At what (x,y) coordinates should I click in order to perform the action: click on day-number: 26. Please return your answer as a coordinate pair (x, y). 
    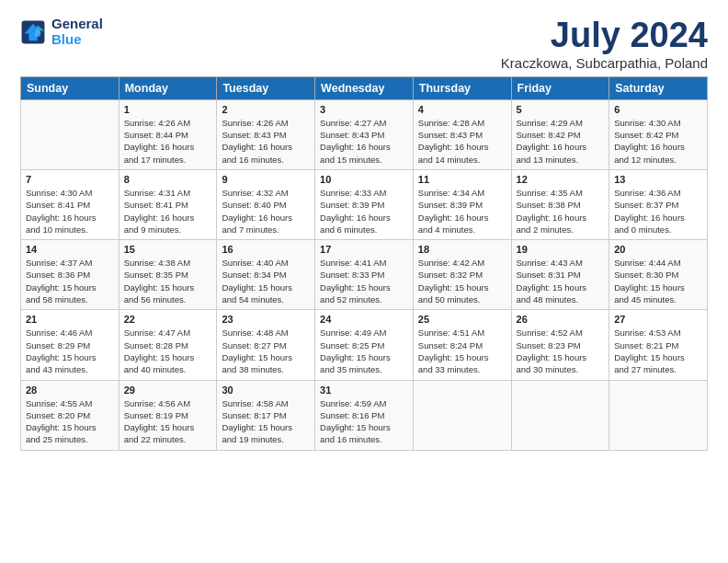
    Looking at the image, I should click on (561, 319).